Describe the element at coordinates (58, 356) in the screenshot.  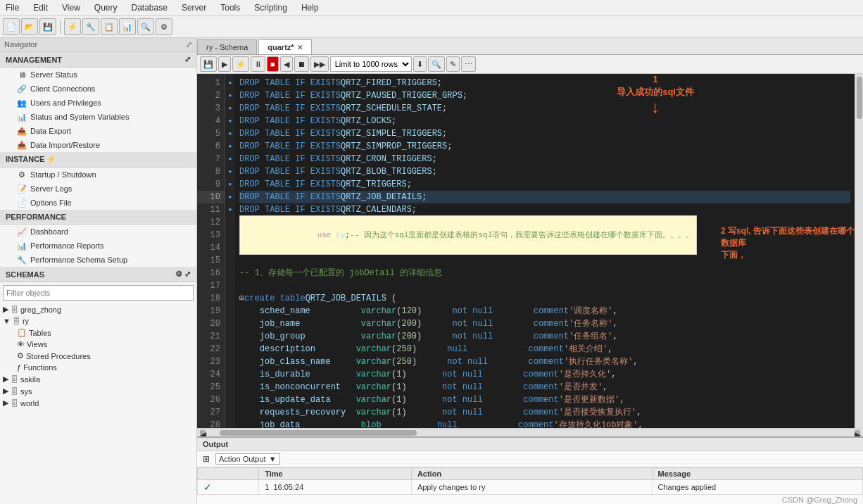
I see `schema-item-ry-stored-procedures-label: Stored Procedures` at that location.